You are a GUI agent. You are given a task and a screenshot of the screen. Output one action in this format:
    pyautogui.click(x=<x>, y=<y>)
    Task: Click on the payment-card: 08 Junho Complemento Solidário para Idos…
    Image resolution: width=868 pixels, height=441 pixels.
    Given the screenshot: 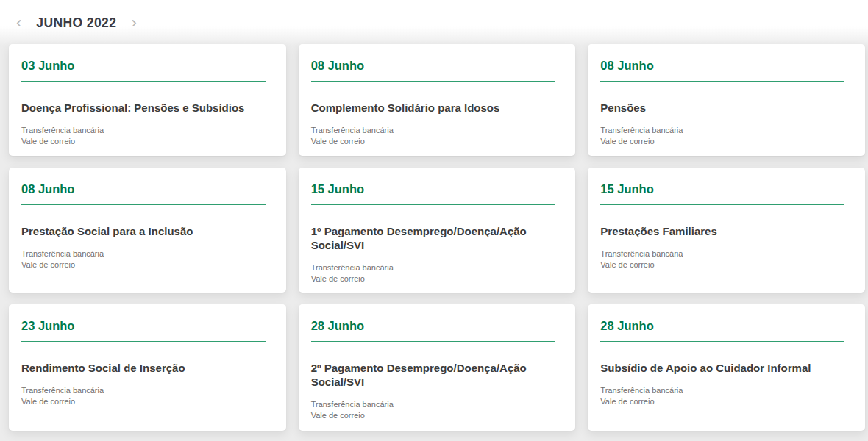 What is the action you would take?
    pyautogui.click(x=437, y=100)
    